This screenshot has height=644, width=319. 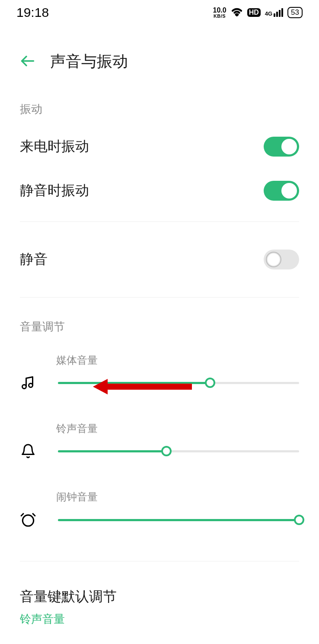 What do you see at coordinates (274, 13) in the screenshot?
I see `cellular-signal-icon: 4G` at bounding box center [274, 13].